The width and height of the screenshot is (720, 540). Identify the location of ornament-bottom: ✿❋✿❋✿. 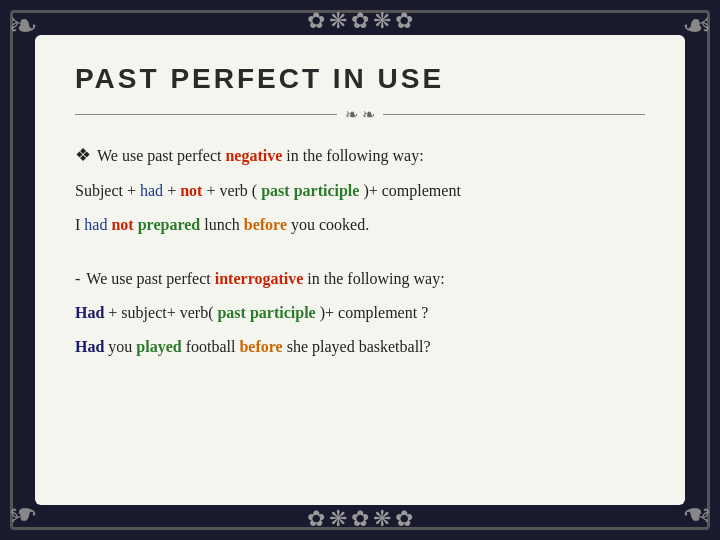
(360, 519).